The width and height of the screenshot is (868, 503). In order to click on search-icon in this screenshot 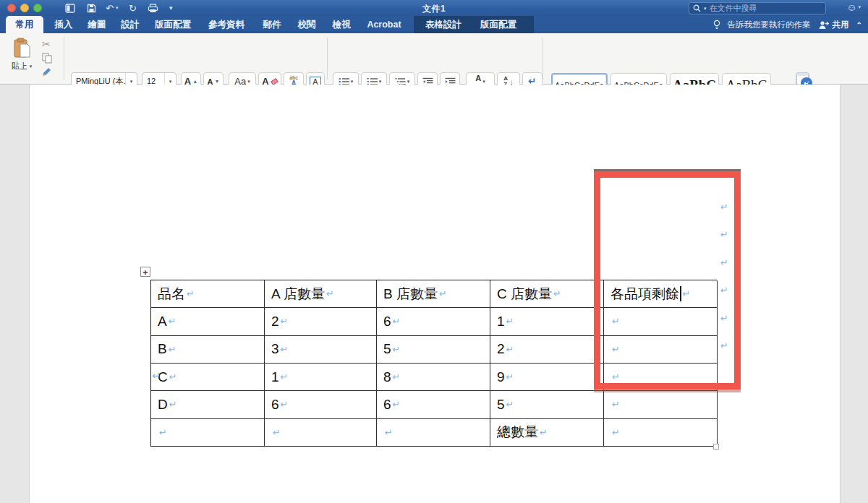, I will do `click(697, 9)`.